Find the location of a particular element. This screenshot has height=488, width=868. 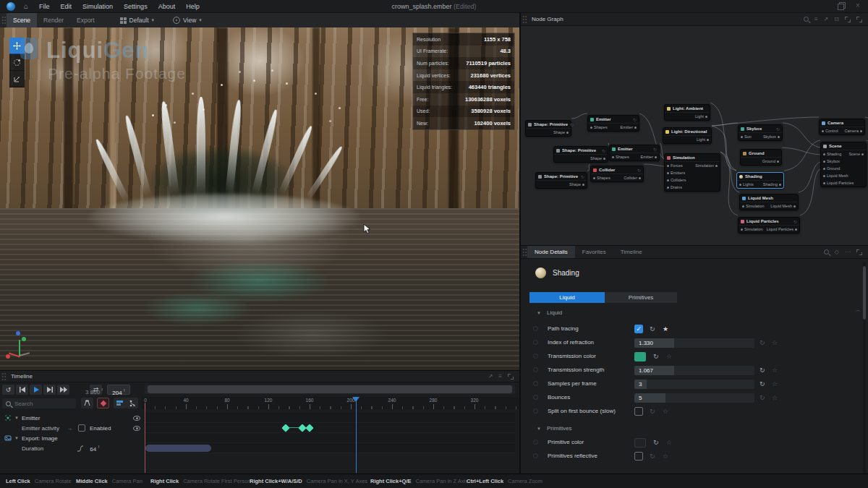

tab-timeline: Timeline is located at coordinates (631, 252).